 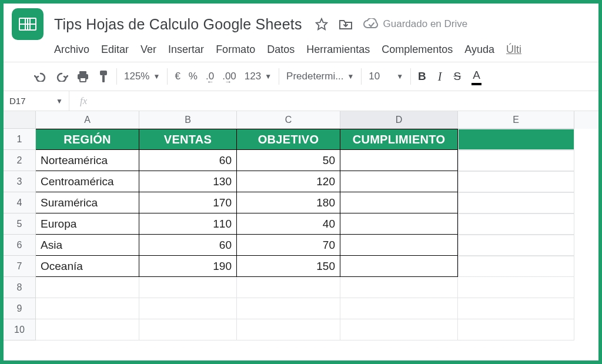 What do you see at coordinates (103, 76) in the screenshot?
I see `paint-format-icon` at bounding box center [103, 76].